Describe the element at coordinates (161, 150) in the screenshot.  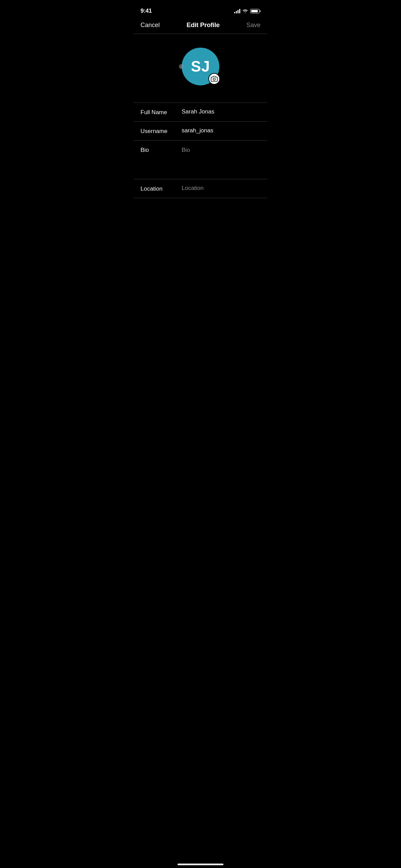
I see `bio-label: Bio` at that location.